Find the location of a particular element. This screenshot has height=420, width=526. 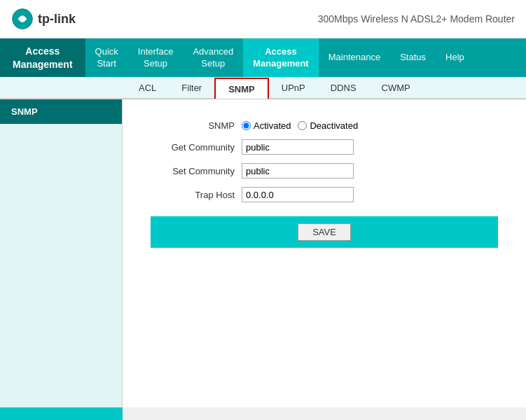

nav-items: Quick Start Interface Setup Advanced Set… is located at coordinates (305, 57).